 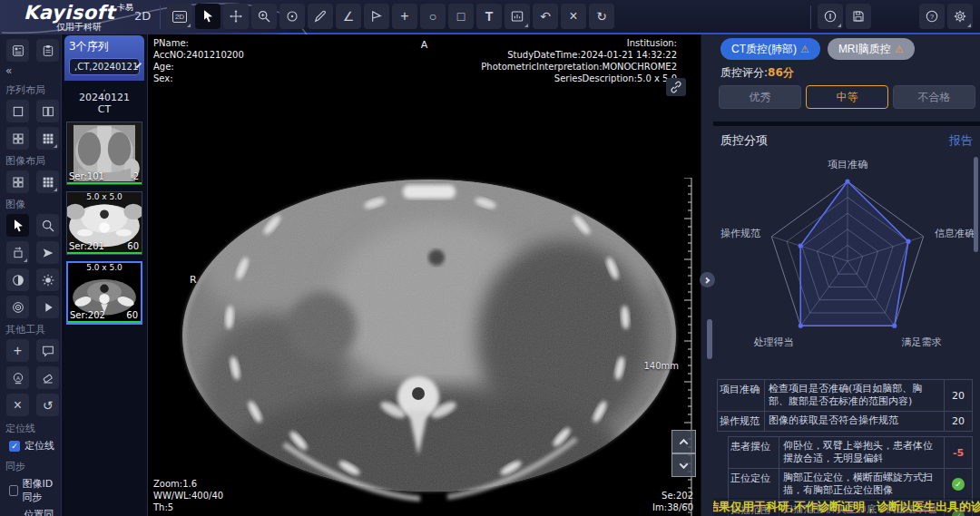 What do you see at coordinates (104, 223) in the screenshot?
I see `series-thumbnail-201: 5.0 x 5.0 Ser:201 60` at bounding box center [104, 223].